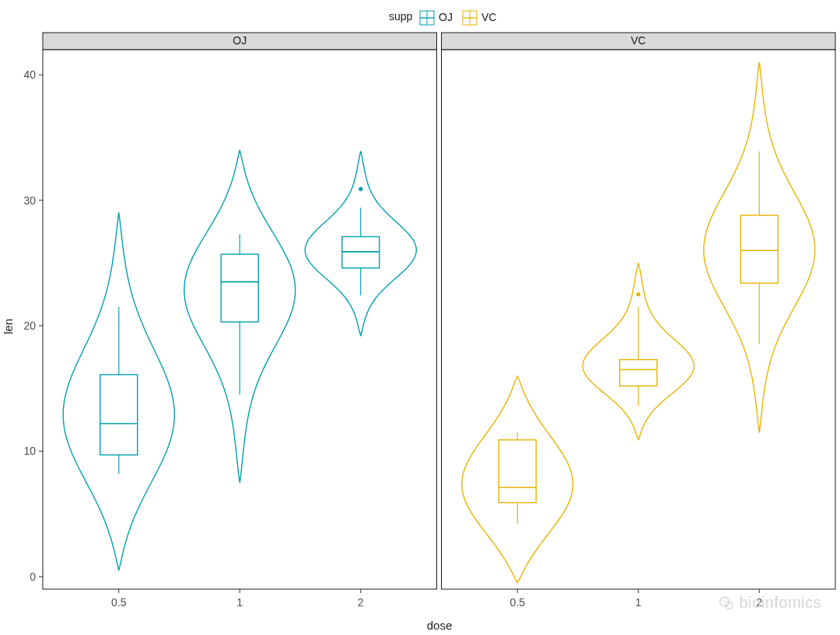  What do you see at coordinates (30, 451) in the screenshot?
I see `svg-text: 10` at bounding box center [30, 451].